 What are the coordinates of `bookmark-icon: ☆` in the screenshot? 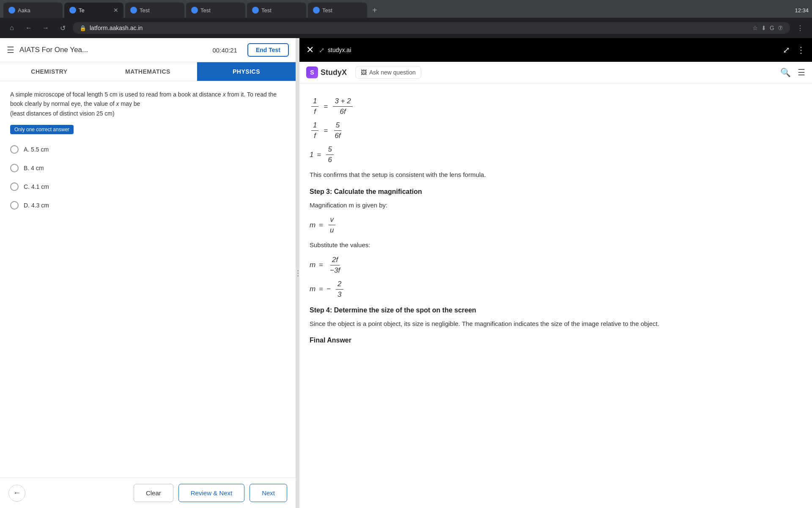 It's located at (755, 28).